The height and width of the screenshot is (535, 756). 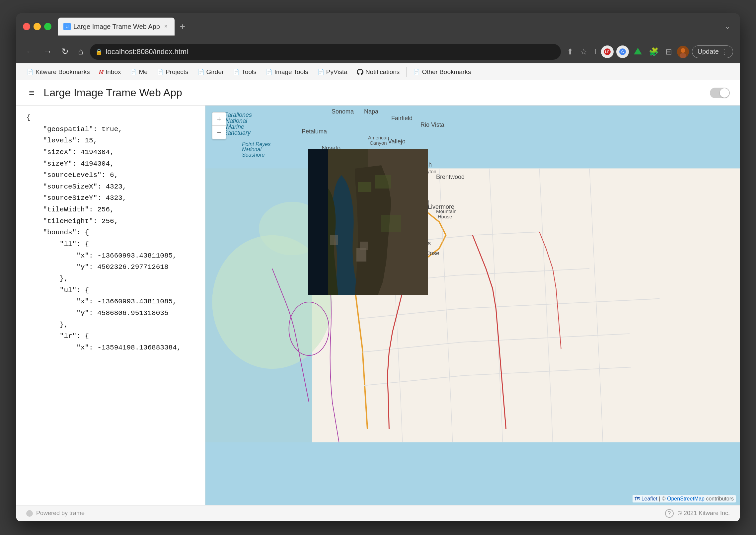 What do you see at coordinates (584, 52) in the screenshot?
I see `bookmark-button: ☆` at bounding box center [584, 52].